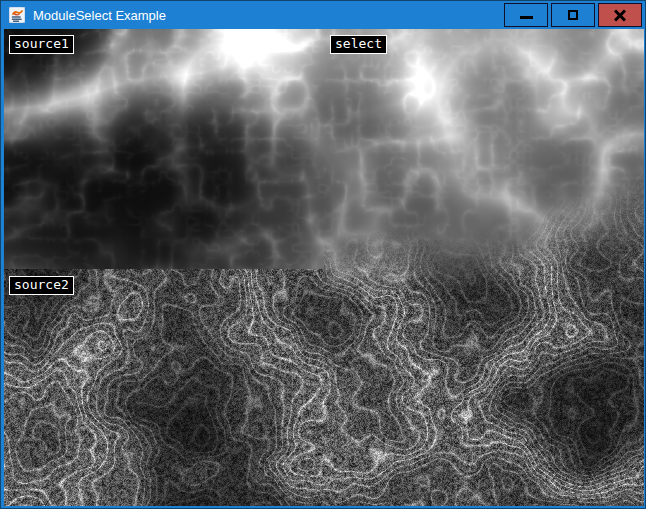 The width and height of the screenshot is (646, 509). What do you see at coordinates (620, 15) in the screenshot?
I see `close-icon` at bounding box center [620, 15].